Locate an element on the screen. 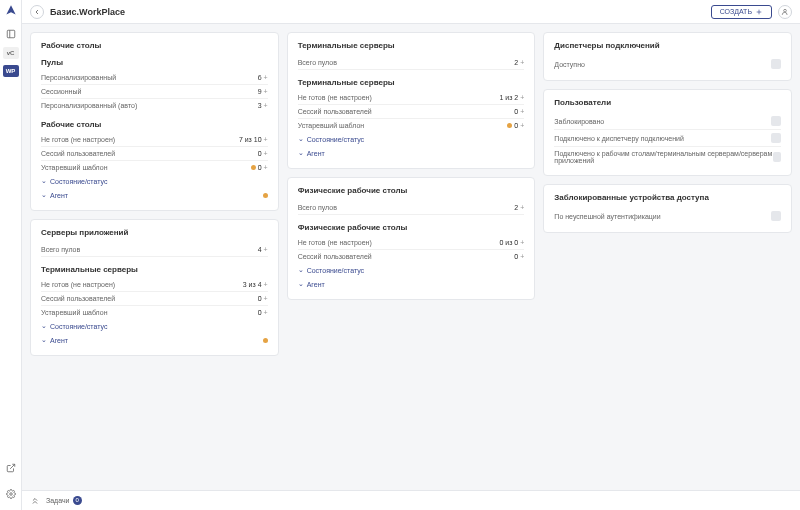 The width and height of the screenshot is (800, 510). row-label: Сессионный is located at coordinates (61, 92).